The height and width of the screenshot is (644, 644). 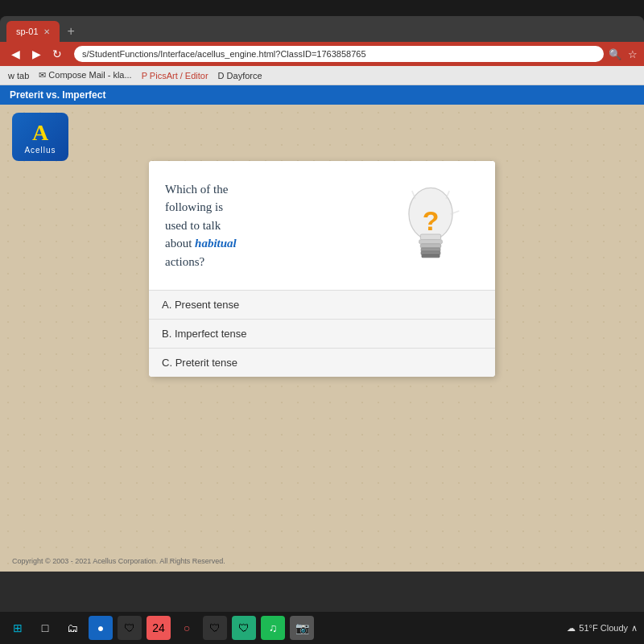 I want to click on acellus-logo: A Acellus, so click(x=40, y=137).